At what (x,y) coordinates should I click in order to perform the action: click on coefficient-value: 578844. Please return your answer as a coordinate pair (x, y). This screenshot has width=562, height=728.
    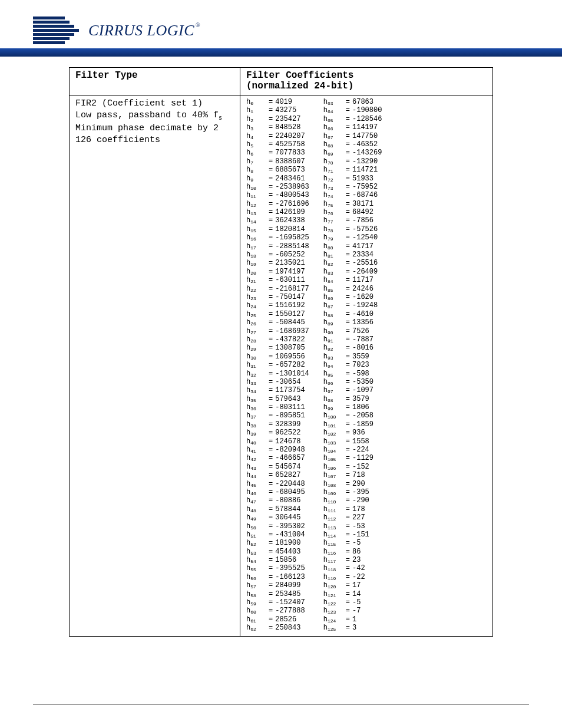
    Looking at the image, I should click on (287, 509).